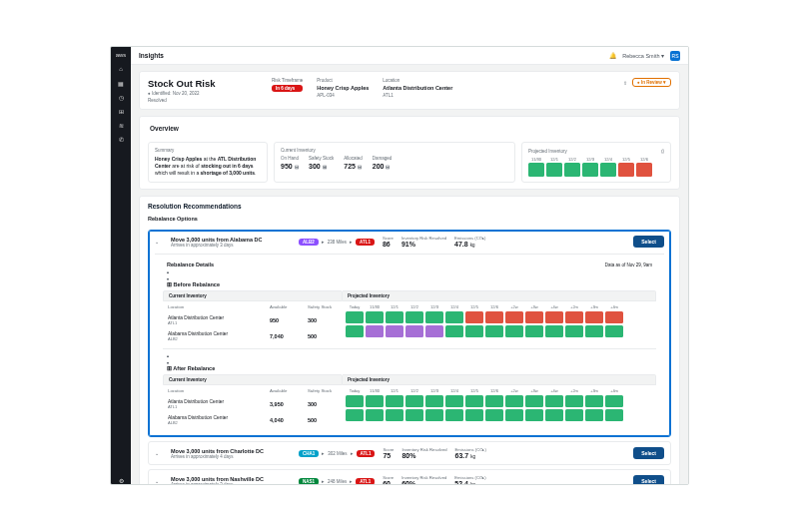 The height and width of the screenshot is (532, 799). What do you see at coordinates (409, 90) in the screenshot?
I see `risk-header-card: Stock Out Risk ● Identified: Nov 20, 202…` at bounding box center [409, 90].